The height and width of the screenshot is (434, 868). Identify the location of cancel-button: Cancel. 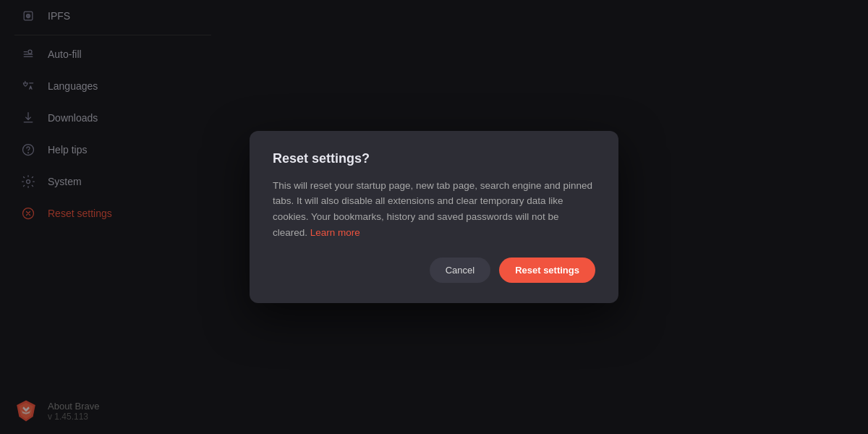
(460, 271).